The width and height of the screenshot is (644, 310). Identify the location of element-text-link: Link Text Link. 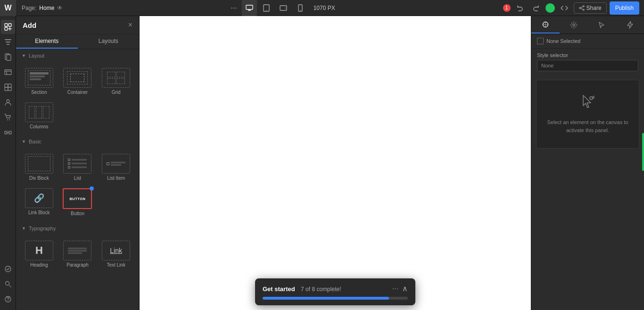
(116, 254).